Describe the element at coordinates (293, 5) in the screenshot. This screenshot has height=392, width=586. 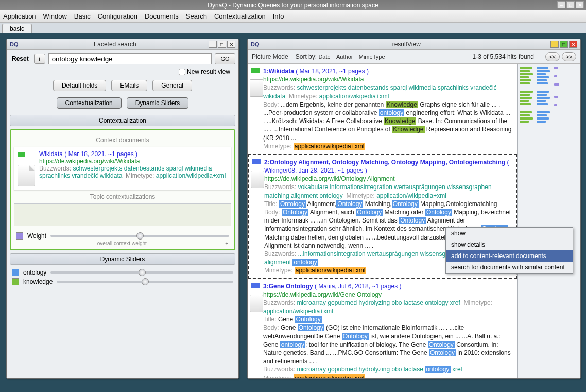
I see `app-titlebar: DynaQ - Dynamic Queries for your persona…` at that location.